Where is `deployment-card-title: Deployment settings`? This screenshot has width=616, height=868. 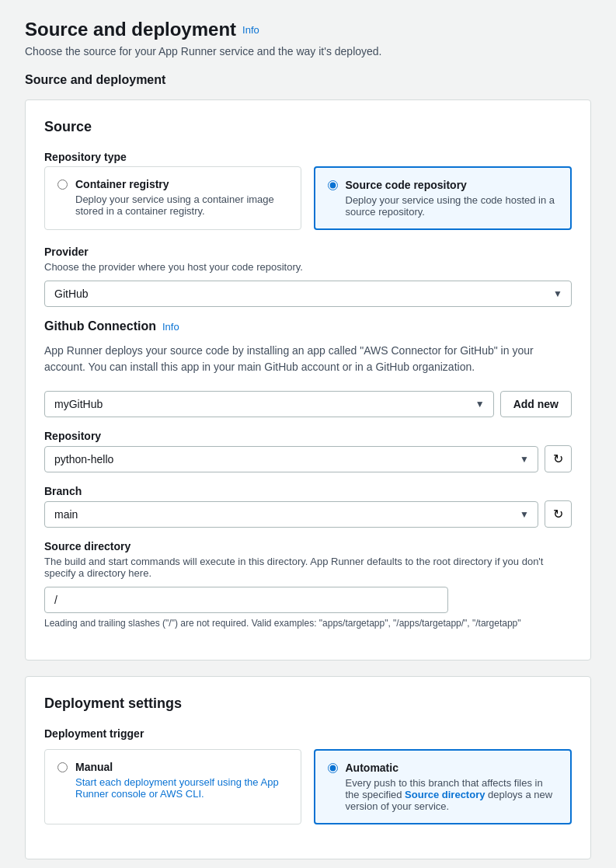 deployment-card-title: Deployment settings is located at coordinates (308, 704).